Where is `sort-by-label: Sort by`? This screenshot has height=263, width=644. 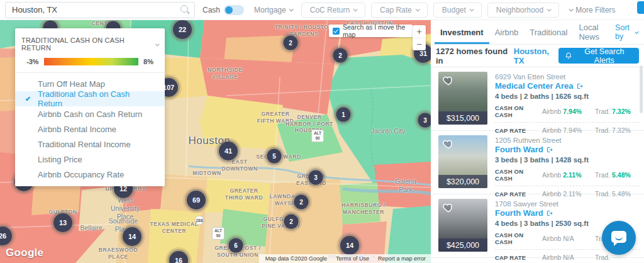
sort-by-label: Sort by is located at coordinates (624, 32).